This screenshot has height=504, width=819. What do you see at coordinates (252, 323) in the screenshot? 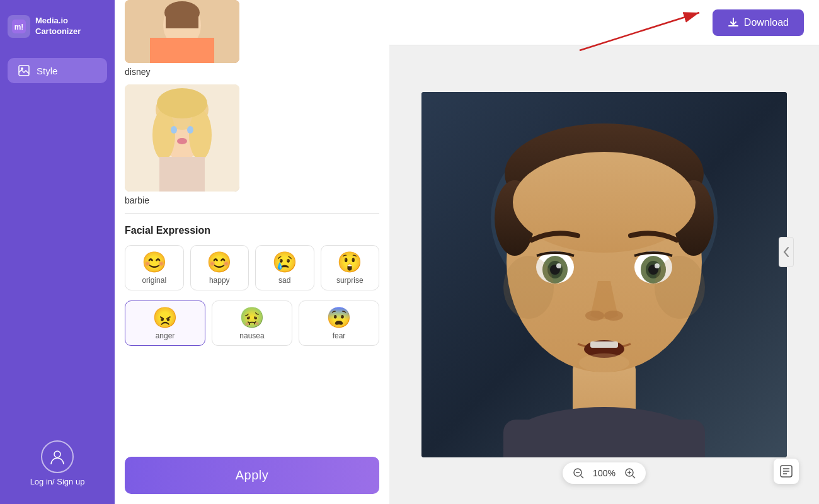
I see `expression-nausea: 🤢 nausea` at bounding box center [252, 323].